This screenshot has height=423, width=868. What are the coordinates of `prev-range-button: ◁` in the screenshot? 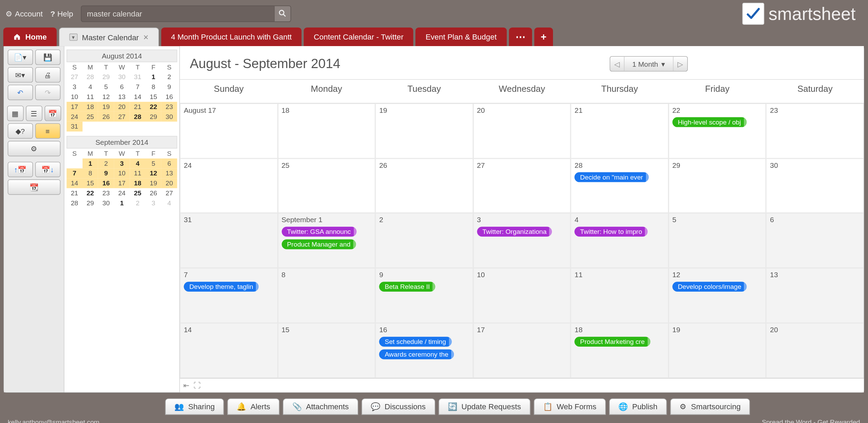 It's located at (617, 64).